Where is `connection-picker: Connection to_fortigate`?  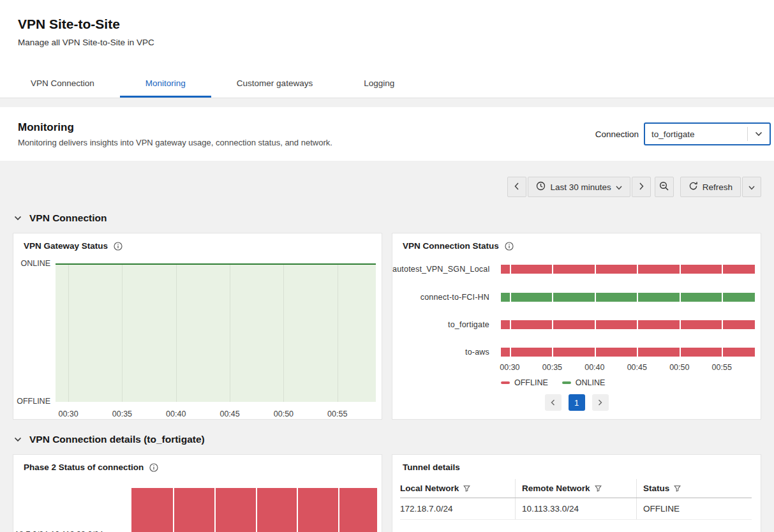 connection-picker: Connection to_fortigate is located at coordinates (685, 134).